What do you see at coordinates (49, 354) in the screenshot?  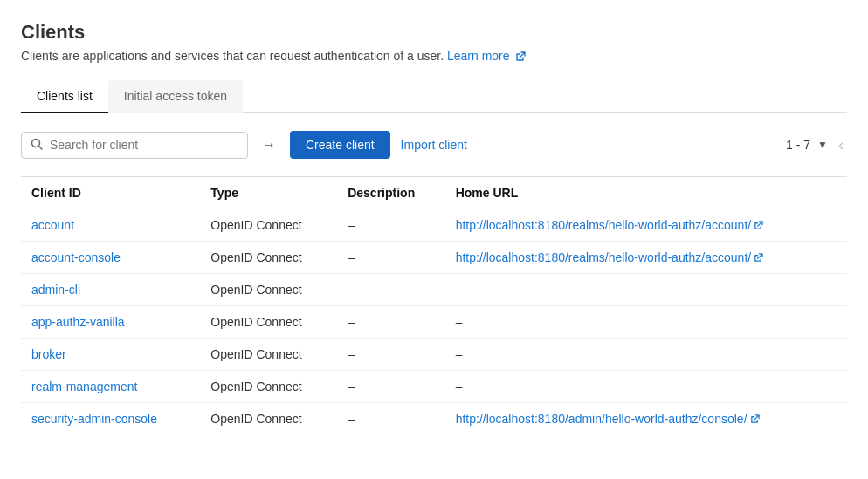 I see `client-id-link: broker` at bounding box center [49, 354].